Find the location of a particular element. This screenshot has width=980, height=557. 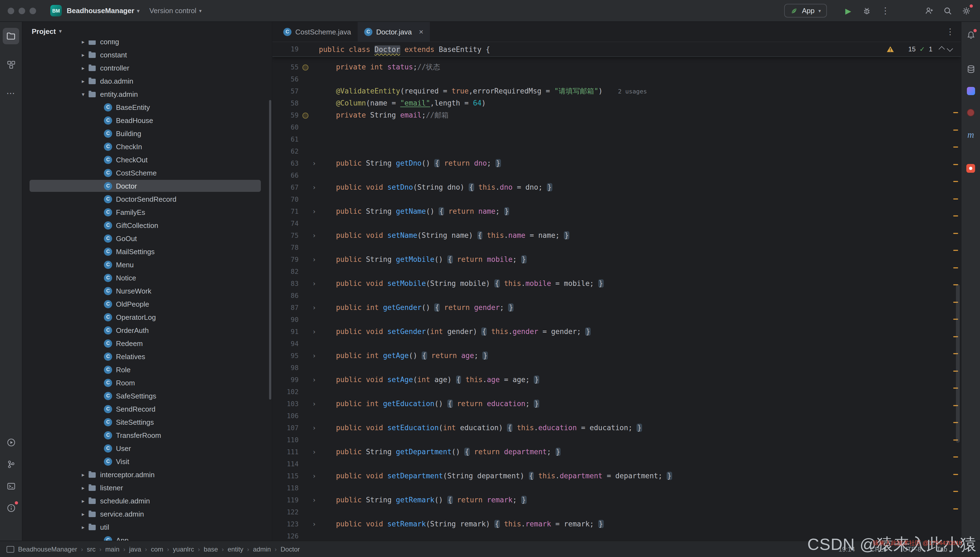

code-line-66: 66 is located at coordinates (617, 175).